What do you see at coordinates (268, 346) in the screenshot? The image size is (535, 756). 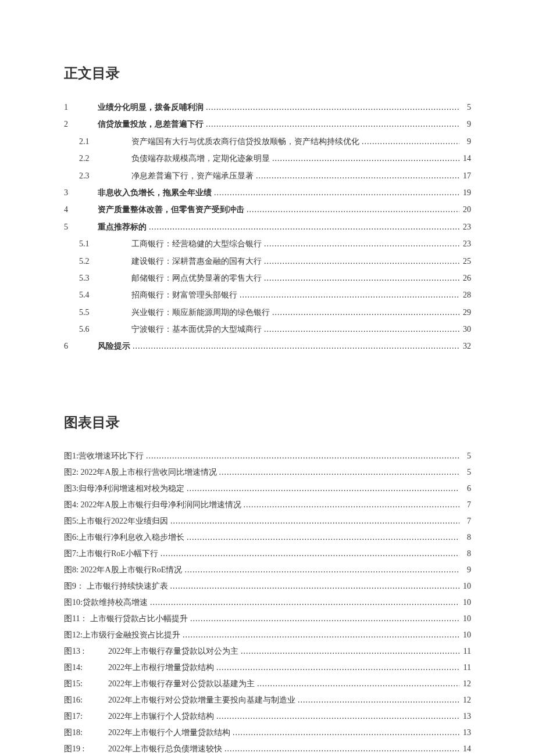 I see `toc-entry: 6风险提示...................................…` at bounding box center [268, 346].